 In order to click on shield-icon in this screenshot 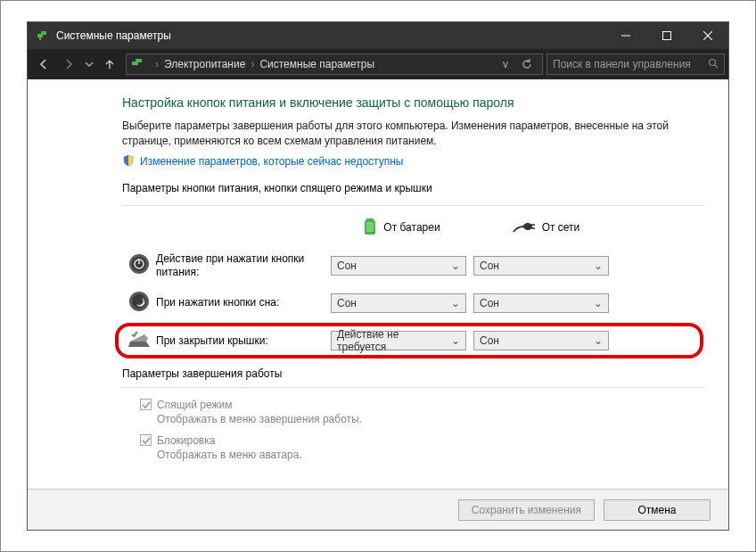, I will do `click(128, 162)`.